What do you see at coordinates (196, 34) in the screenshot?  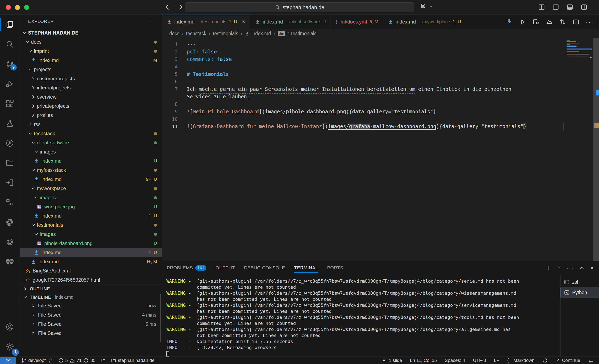 I see `breadcrumb-item: techstack` at bounding box center [196, 34].